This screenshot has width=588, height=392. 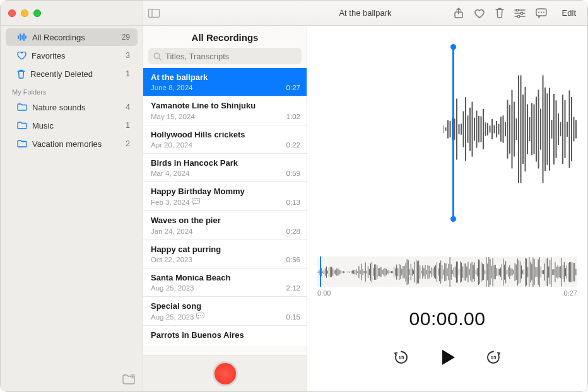 What do you see at coordinates (231, 57) in the screenshot?
I see `search-input` at bounding box center [231, 57].